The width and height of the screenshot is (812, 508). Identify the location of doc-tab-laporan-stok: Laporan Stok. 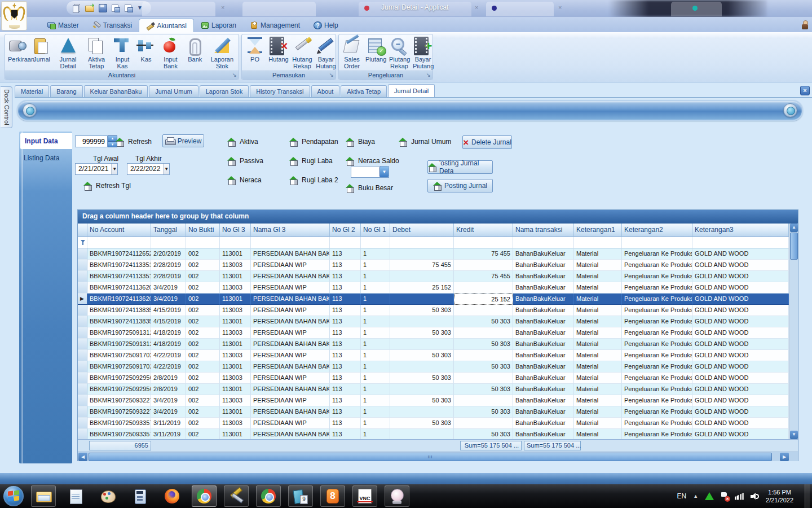
(224, 91).